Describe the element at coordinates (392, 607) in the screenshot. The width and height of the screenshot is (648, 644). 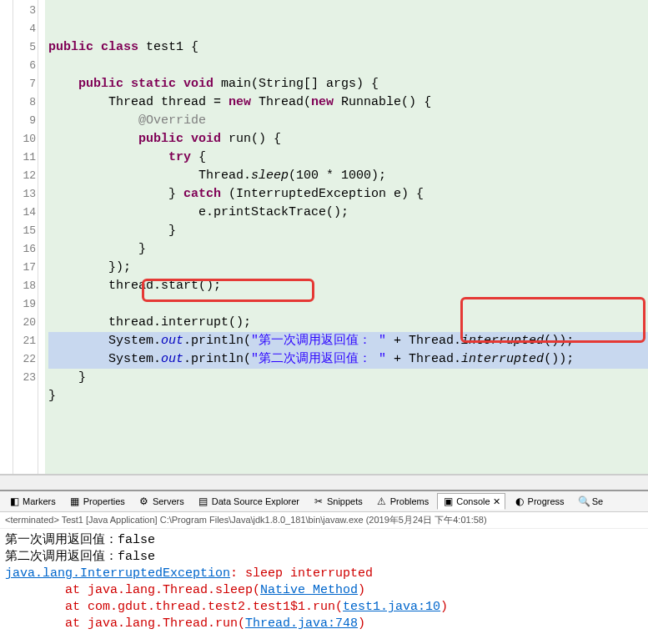
I see `stacktrace-link: test1.java:10` at that location.